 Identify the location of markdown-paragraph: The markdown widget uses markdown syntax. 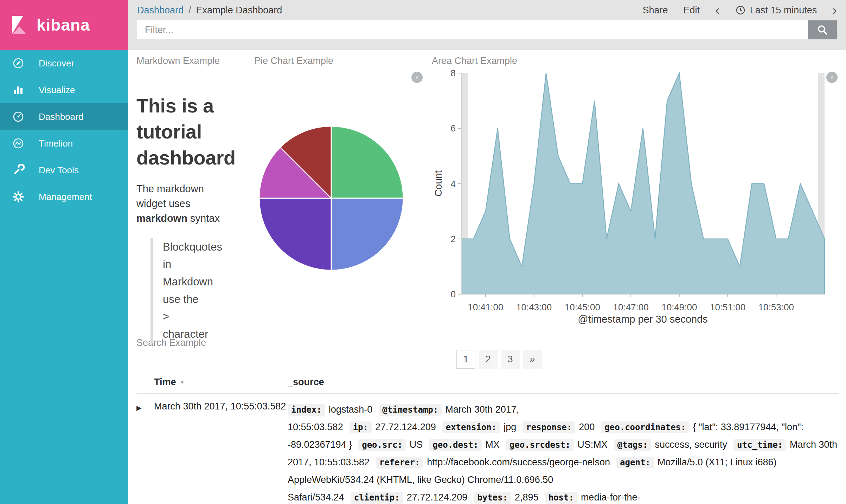
(179, 203).